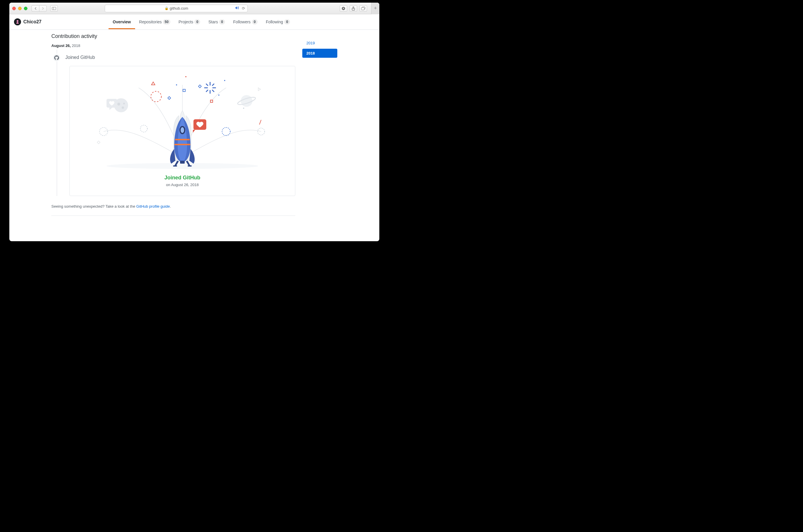 This screenshot has height=532, width=803. What do you see at coordinates (173, 45) in the screenshot?
I see `activity-date: August 26, 2018` at bounding box center [173, 45].